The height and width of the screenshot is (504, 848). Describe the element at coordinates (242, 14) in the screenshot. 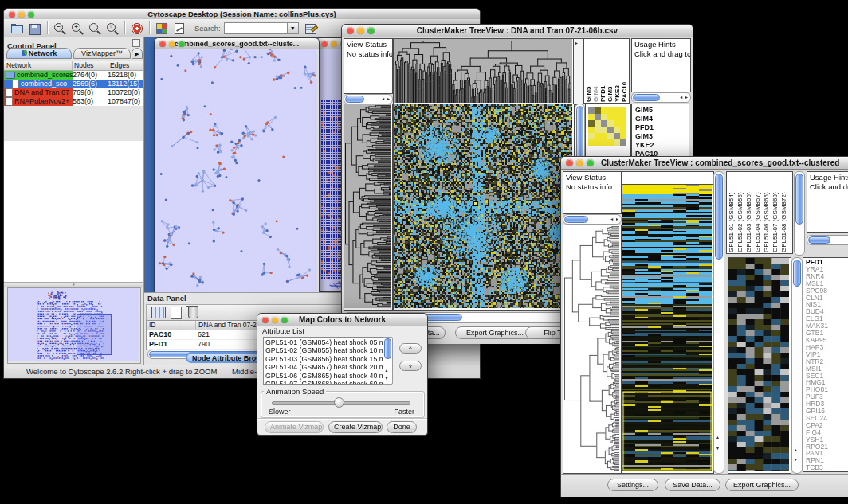

I see `main-titlebar: Cytoscape Desktop (Session Name: collins…` at that location.